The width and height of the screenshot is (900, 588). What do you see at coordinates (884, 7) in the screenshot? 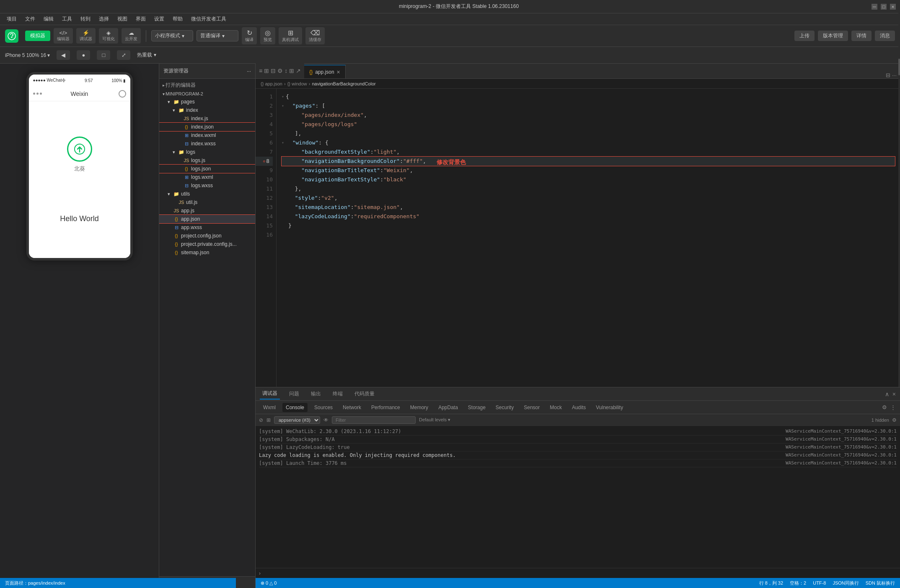
I see `maximize-button: □` at bounding box center [884, 7].